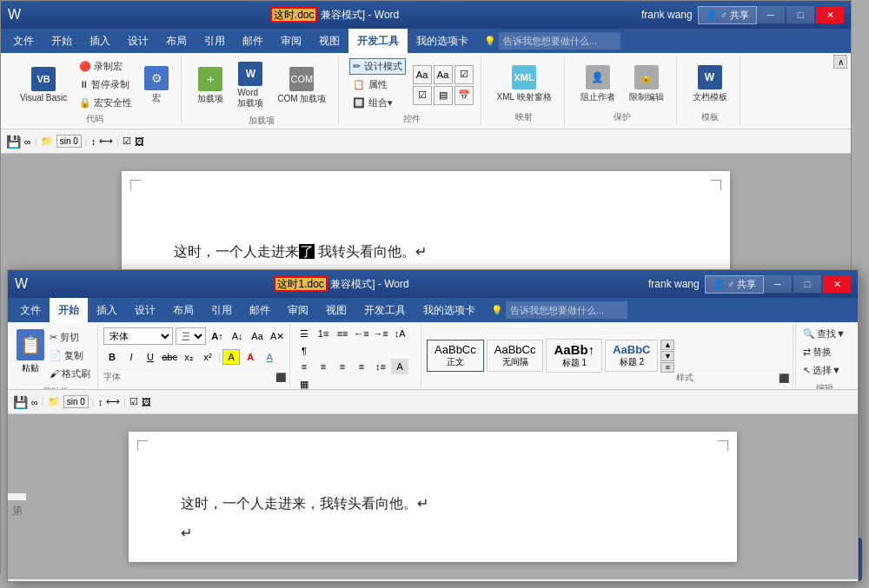 The width and height of the screenshot is (869, 588). Describe the element at coordinates (464, 75) in the screenshot. I see `back-ctrl-icon-3: ☑` at that location.